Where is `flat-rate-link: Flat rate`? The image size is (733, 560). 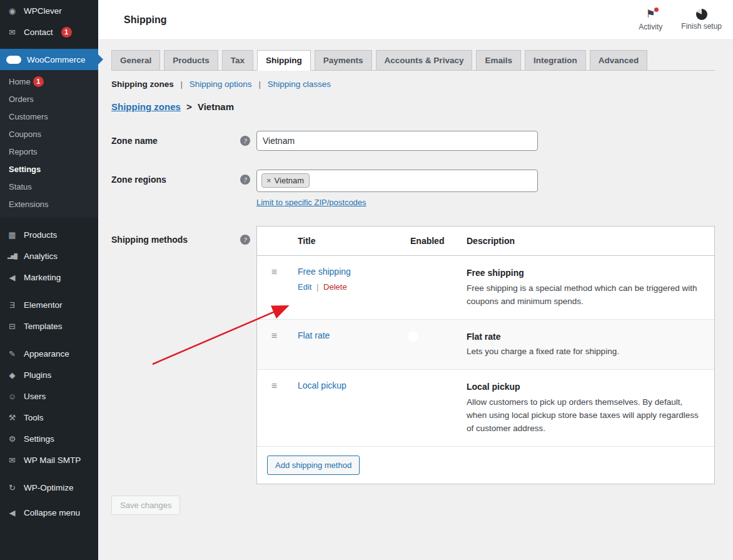 flat-rate-link: Flat rate is located at coordinates (314, 335).